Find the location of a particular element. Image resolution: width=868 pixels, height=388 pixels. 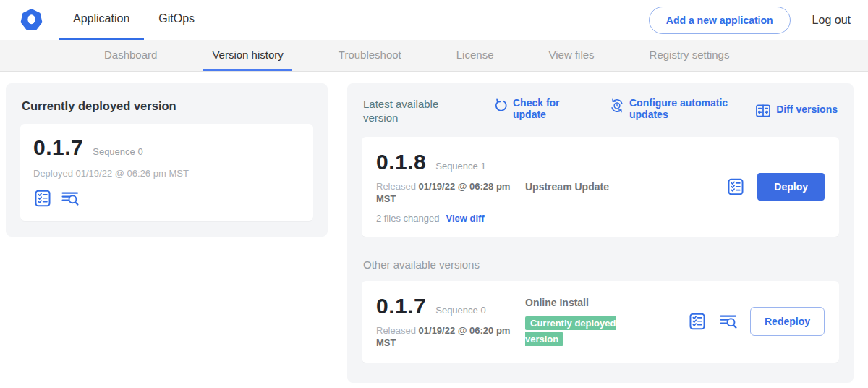

subnav-tab-view-files: View files is located at coordinates (571, 55).